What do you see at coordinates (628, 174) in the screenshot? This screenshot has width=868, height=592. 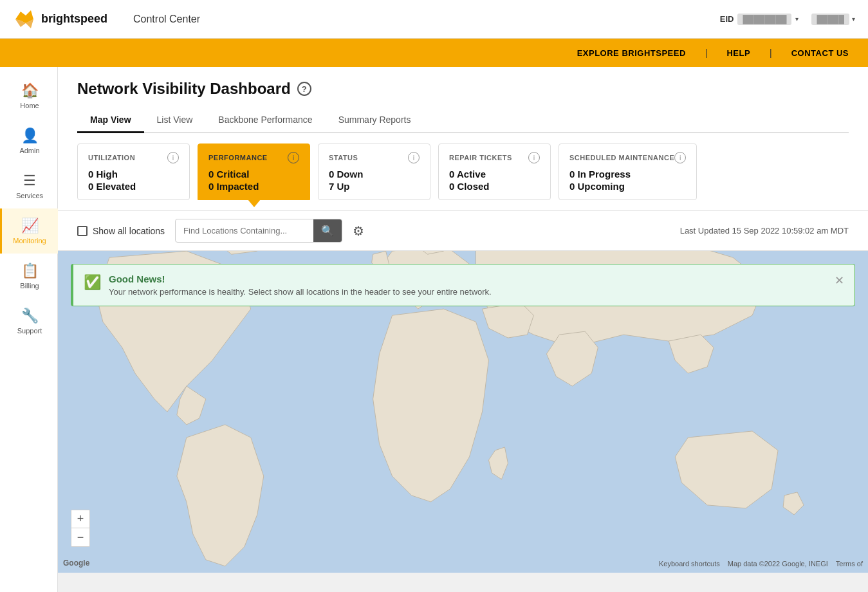 I see `maintenance-in-progress: 0 In Progress` at bounding box center [628, 174].